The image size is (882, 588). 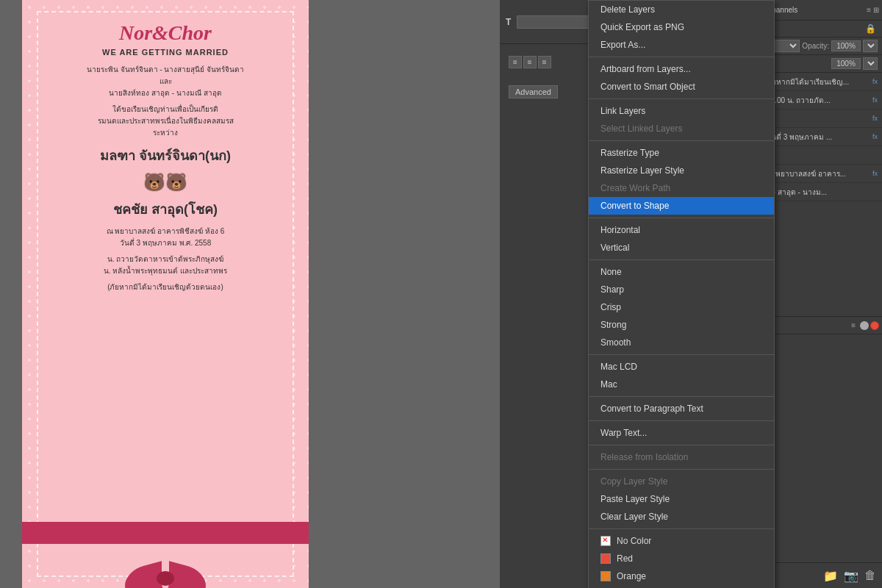 What do you see at coordinates (681, 433) in the screenshot?
I see `menu-item-warp-text: Warp Text...` at bounding box center [681, 433].